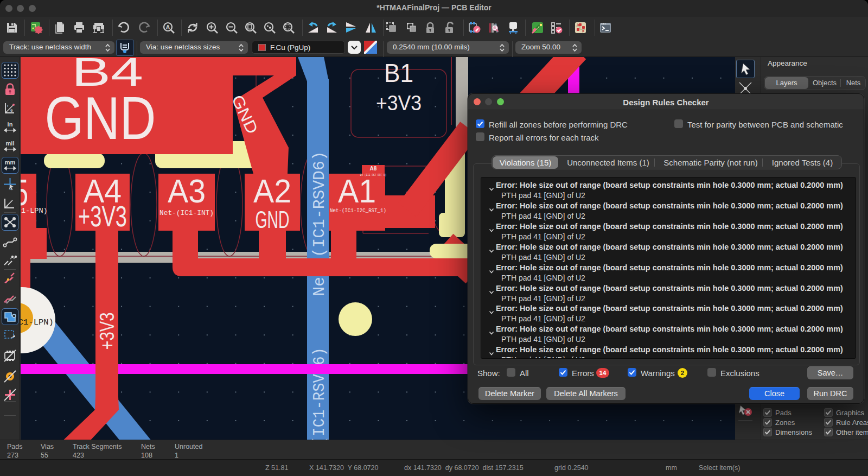 This screenshot has height=476, width=868. I want to click on svg-text: A2, so click(272, 191).